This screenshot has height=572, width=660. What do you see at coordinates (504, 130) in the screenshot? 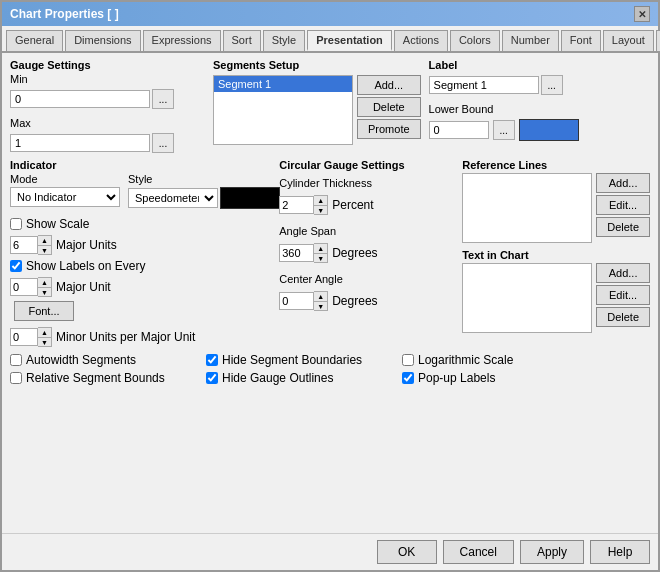
I see `lower-bound-browse-button: ...` at bounding box center [504, 130].